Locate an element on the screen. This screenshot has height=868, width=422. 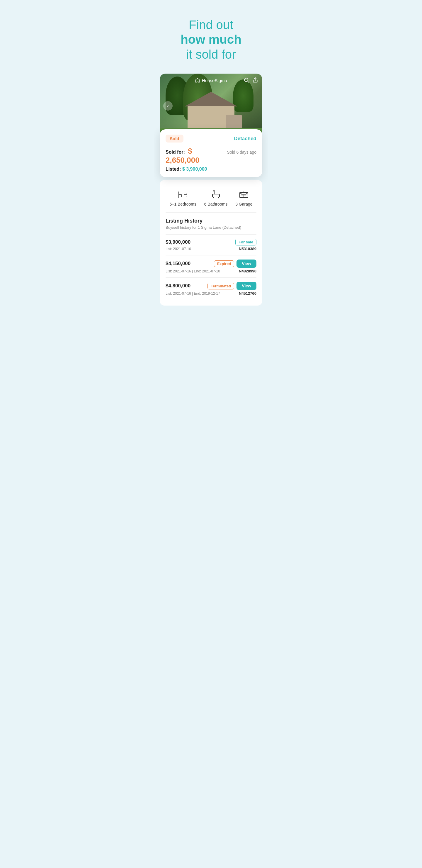
bathrooms-feature: 6 Bathrooms is located at coordinates (216, 197).